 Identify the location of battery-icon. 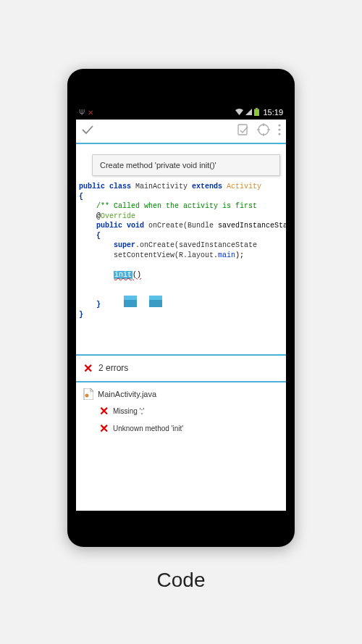
(256, 113).